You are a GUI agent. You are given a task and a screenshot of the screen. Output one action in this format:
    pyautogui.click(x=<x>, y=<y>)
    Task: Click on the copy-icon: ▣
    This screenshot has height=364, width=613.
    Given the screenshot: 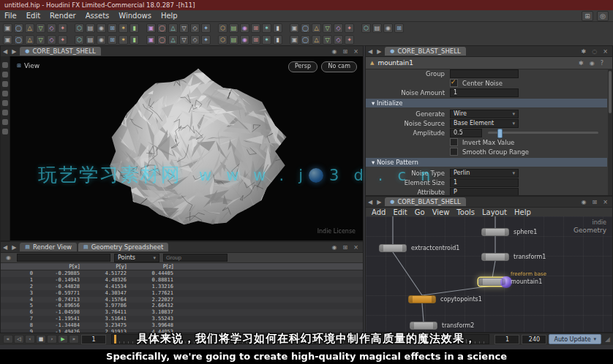 What is the action you would take?
    pyautogui.click(x=294, y=28)
    